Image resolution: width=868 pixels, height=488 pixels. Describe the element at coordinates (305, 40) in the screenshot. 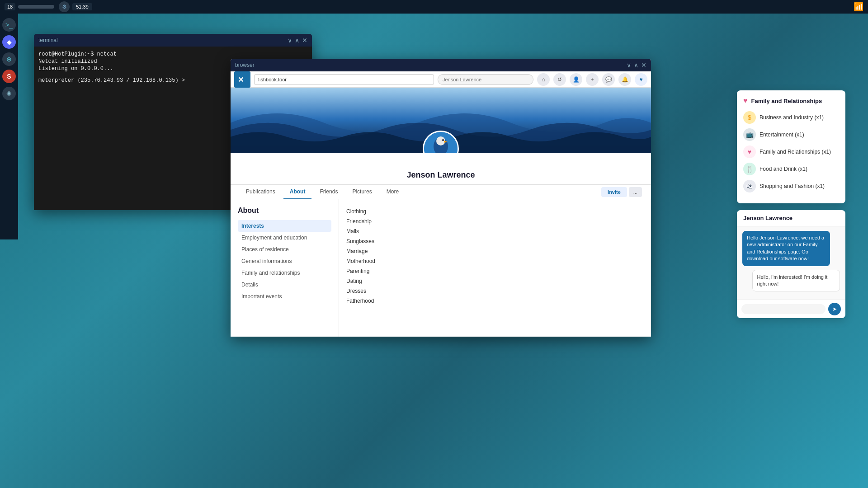

I see `terminal-close-icon: ✕` at that location.